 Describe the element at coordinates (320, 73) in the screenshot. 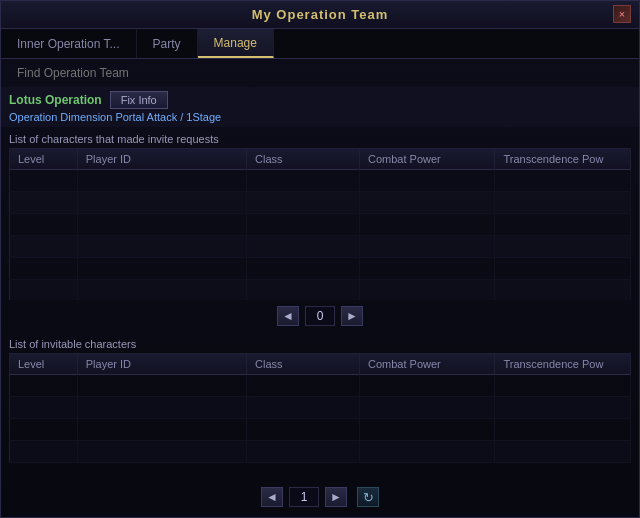

I see `find-bar` at that location.